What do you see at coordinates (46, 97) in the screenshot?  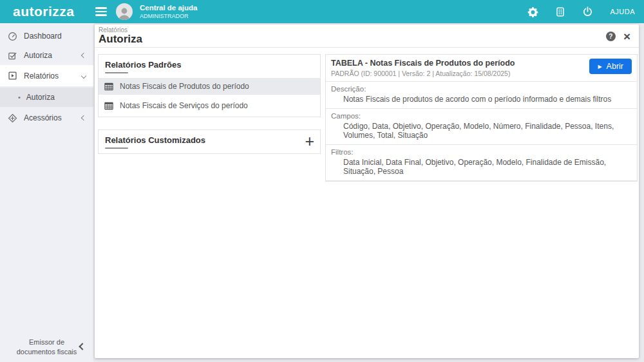 I see `sidebar-subitem-autoriza: • Autoriza` at bounding box center [46, 97].